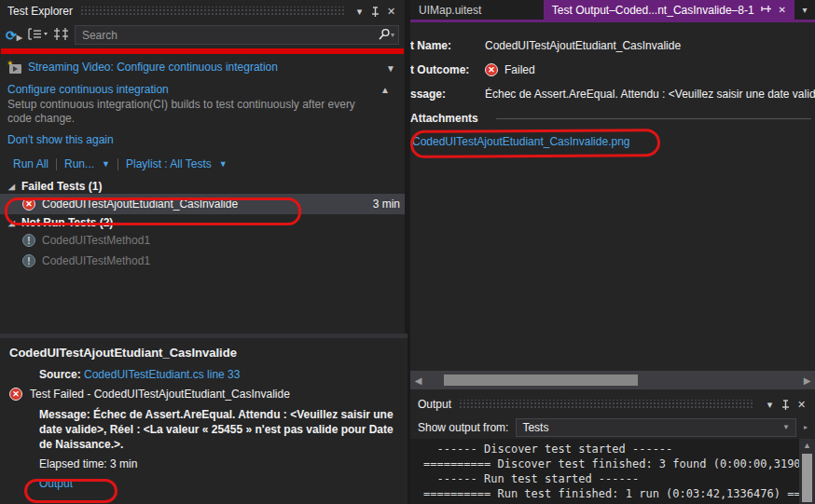  I want to click on run-menu-caret-icon: ▼, so click(106, 164).